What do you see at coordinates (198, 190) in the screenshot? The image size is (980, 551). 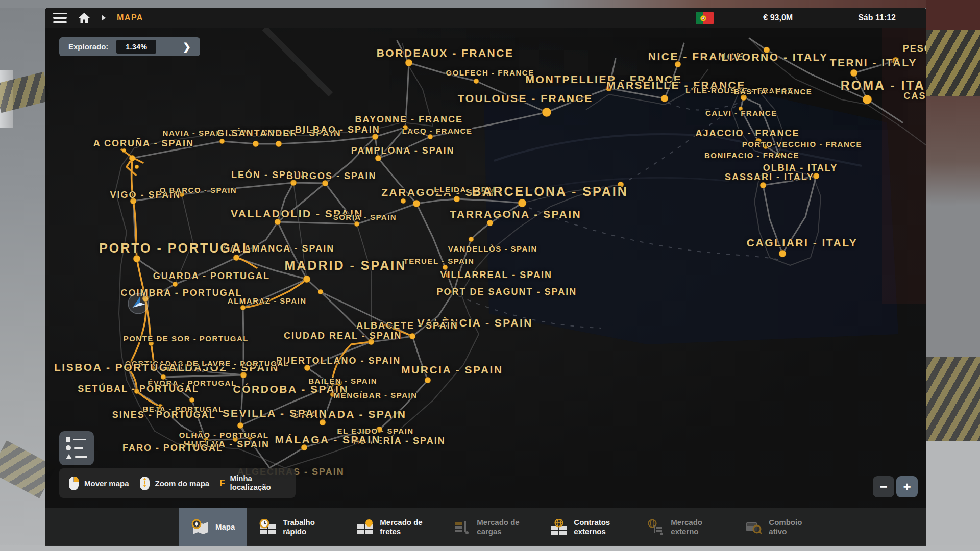 I see `city-label: O BARCO - SPAIN` at bounding box center [198, 190].